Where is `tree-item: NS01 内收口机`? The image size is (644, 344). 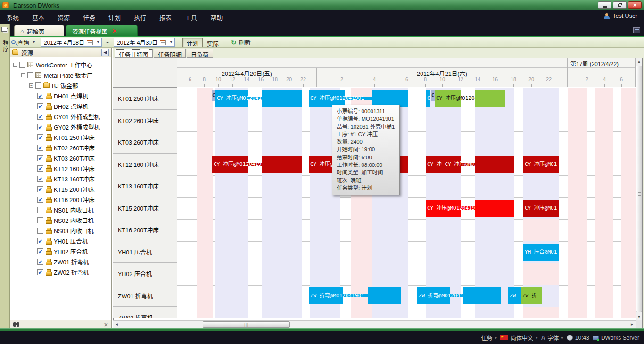
tree-item: NS01 内收口机 is located at coordinates (60, 210).